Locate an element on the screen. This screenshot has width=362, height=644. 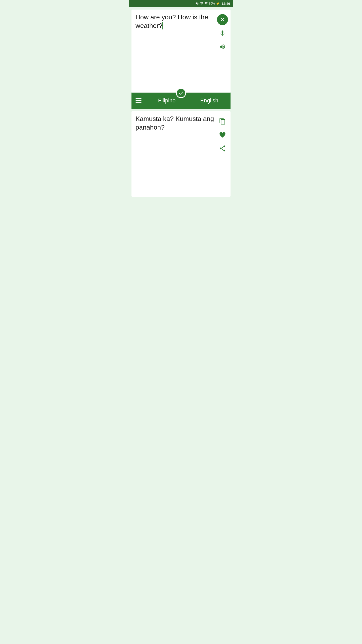
copy-button is located at coordinates (222, 121).